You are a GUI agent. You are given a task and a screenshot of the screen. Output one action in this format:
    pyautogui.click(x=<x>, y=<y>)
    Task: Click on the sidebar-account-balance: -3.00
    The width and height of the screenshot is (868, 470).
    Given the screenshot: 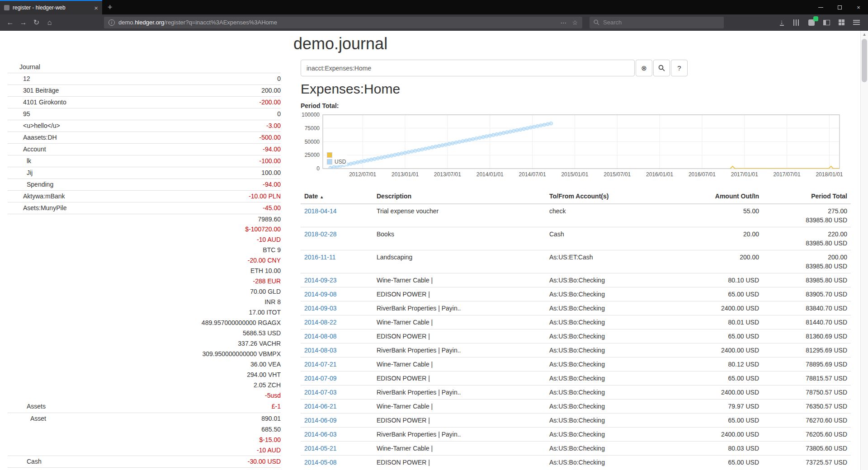 What is the action you would take?
    pyautogui.click(x=274, y=126)
    